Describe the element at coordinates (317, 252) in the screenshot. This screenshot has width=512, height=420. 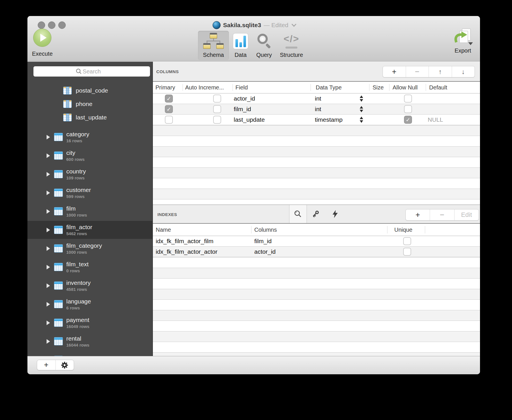
I see `index-row-actor: idx_fk_film_actor_actor actor_id ✓` at that location.